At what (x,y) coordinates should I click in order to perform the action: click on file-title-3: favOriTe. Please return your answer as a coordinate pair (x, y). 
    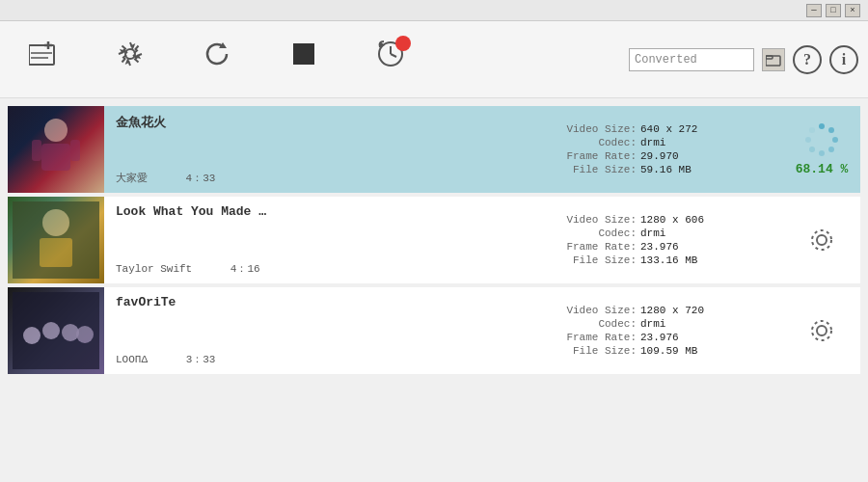
    Looking at the image, I should click on (328, 303).